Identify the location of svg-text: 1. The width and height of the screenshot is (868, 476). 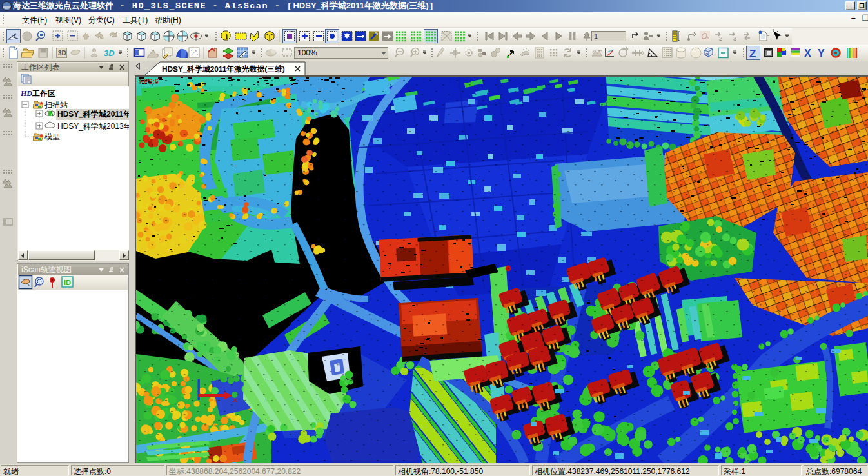
(596, 36).